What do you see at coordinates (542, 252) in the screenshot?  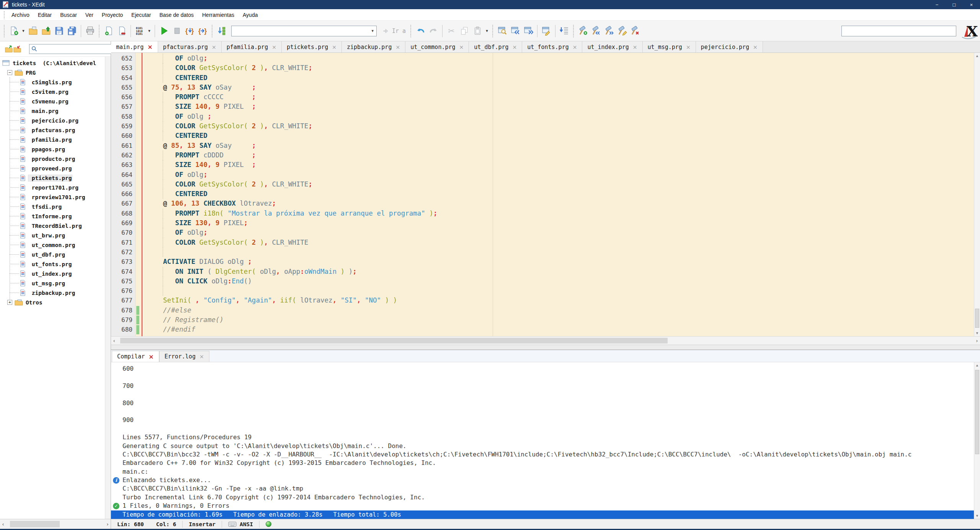 I see `code-line-672: 672` at bounding box center [542, 252].